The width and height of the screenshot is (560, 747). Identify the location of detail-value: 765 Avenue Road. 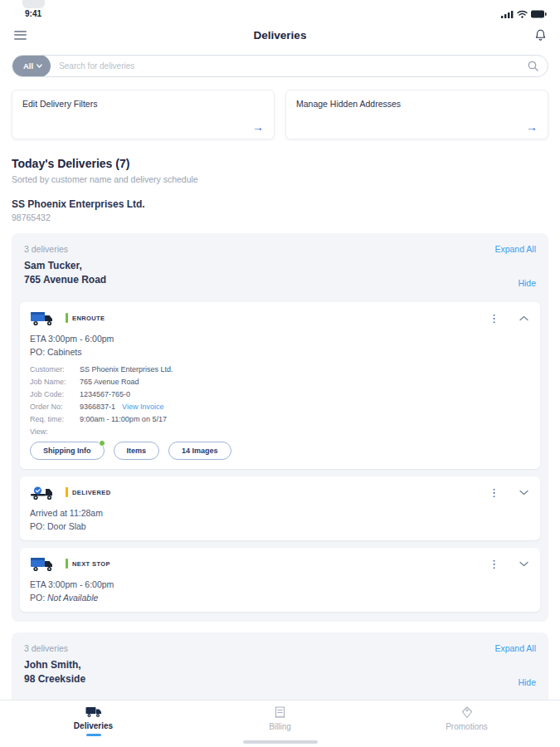
(110, 382).